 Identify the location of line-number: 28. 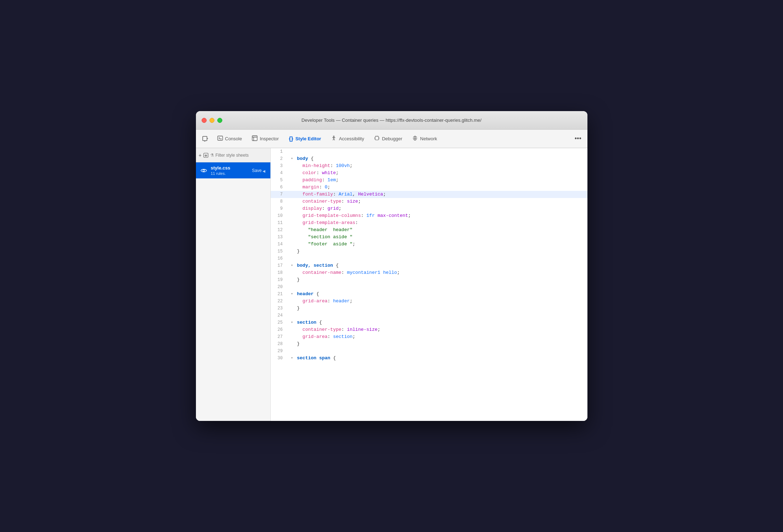
(280, 344).